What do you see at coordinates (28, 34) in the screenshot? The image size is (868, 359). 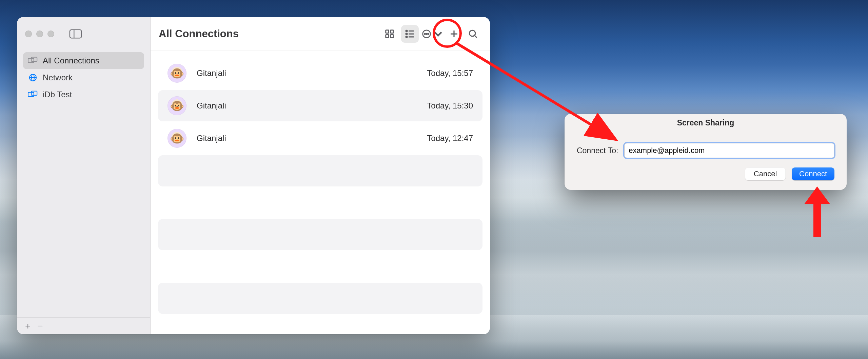 I see `close-window-button` at bounding box center [28, 34].